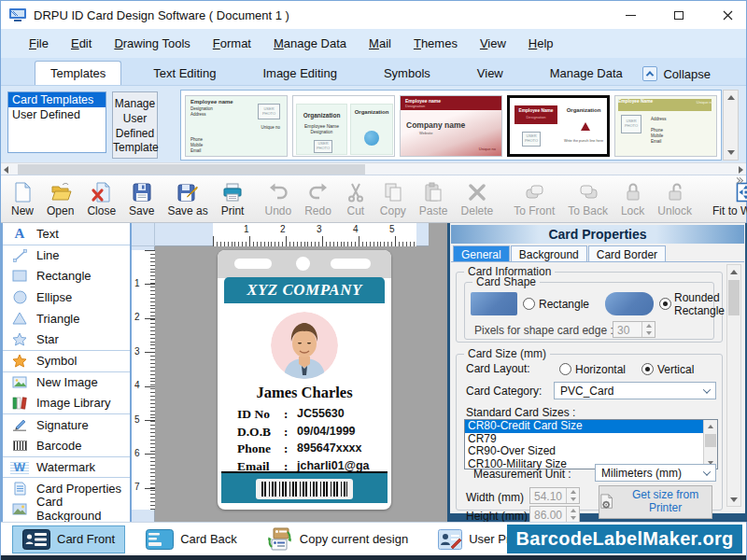 The width and height of the screenshot is (747, 560). Describe the element at coordinates (588, 200) in the screenshot. I see `to-back-button: To Back` at that location.